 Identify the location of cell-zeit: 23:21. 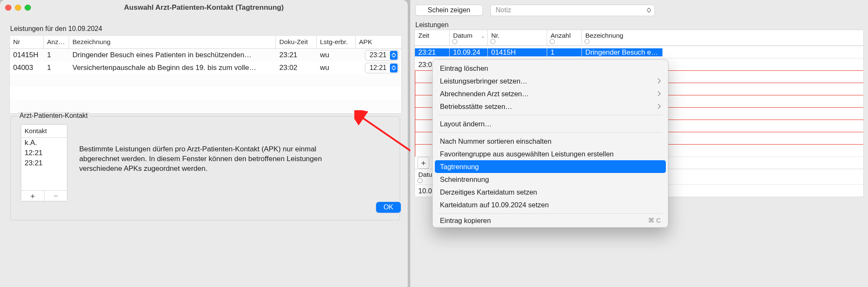
(432, 53).